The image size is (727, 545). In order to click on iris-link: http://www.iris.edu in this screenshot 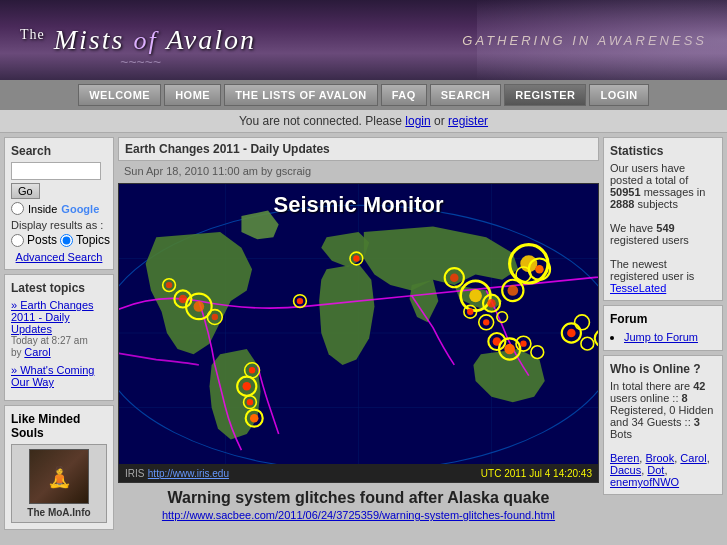, I will do `click(188, 474)`.